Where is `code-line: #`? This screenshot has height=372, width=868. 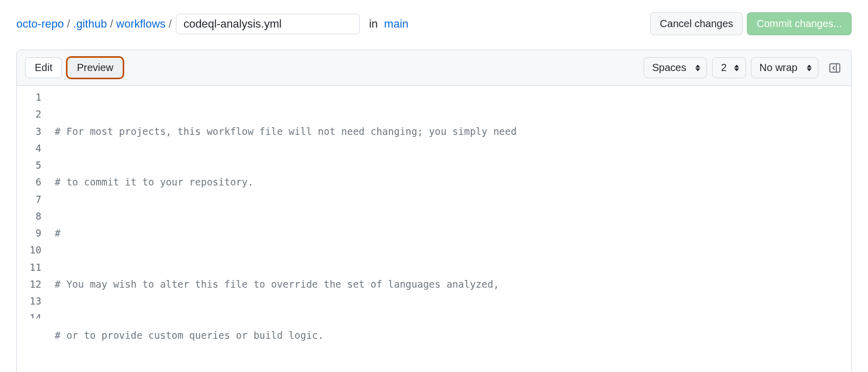
code-line: # is located at coordinates (57, 233).